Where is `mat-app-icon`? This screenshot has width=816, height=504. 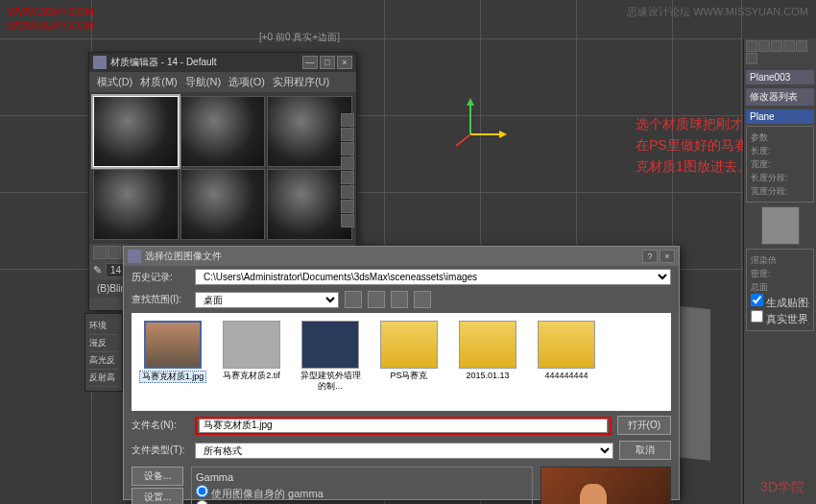 mat-app-icon is located at coordinates (100, 62).